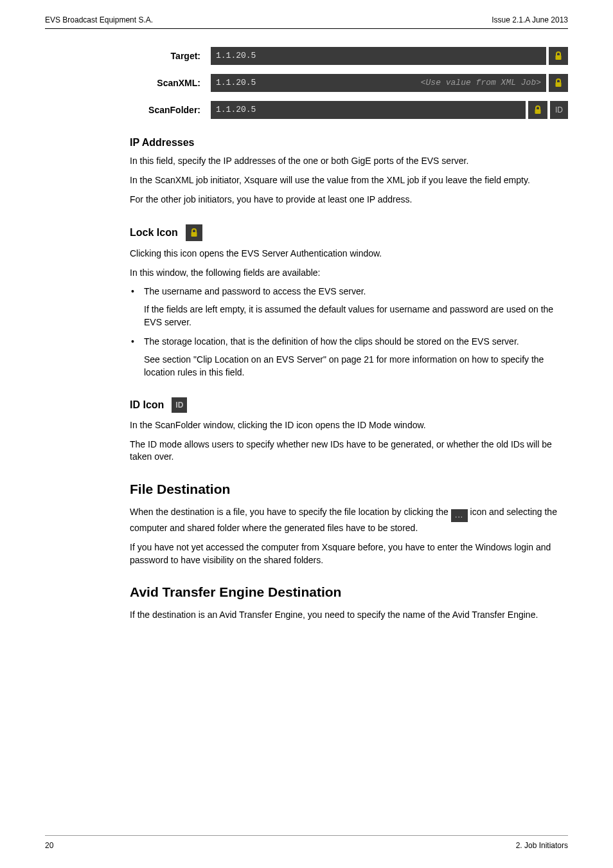 The image size is (613, 868). Describe the element at coordinates (423, 110) in the screenshot. I see `scanfolder-spacer` at that location.